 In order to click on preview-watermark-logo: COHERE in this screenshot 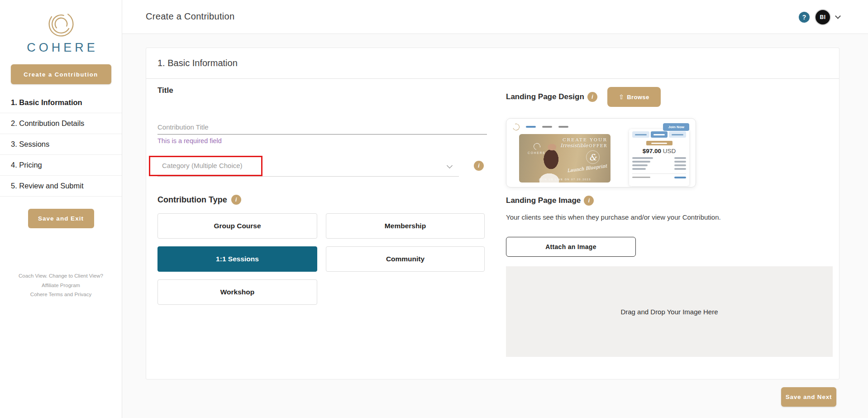, I will do `click(537, 149)`.